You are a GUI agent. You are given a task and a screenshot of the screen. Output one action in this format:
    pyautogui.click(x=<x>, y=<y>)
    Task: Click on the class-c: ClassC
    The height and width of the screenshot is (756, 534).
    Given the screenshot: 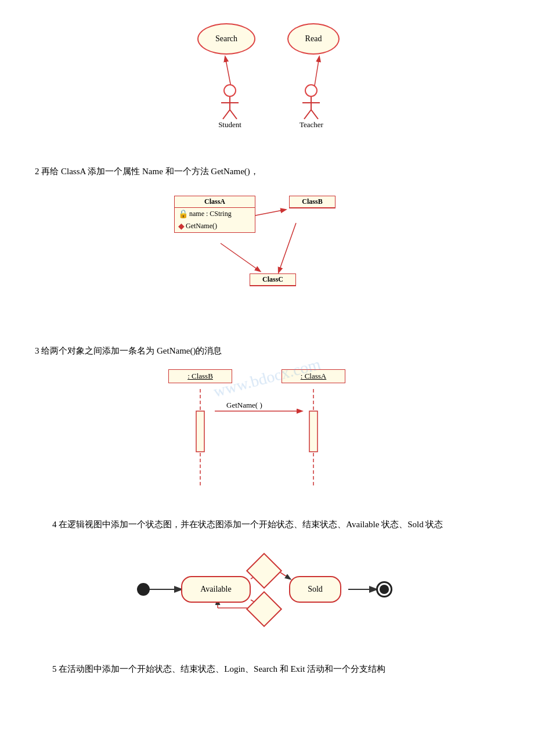 What is the action you would take?
    pyautogui.click(x=273, y=280)
    